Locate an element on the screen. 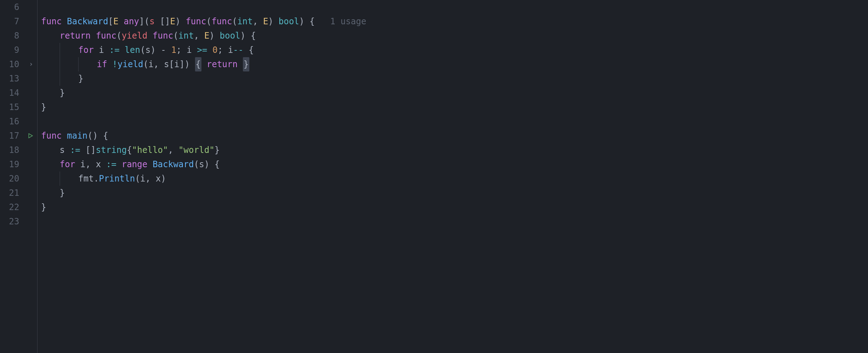  matched-brace: } is located at coordinates (246, 64).